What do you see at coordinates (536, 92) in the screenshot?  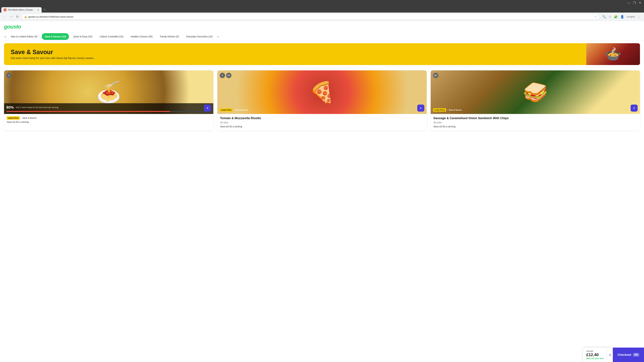 I see `food-image-sandwich` at bounding box center [536, 92].